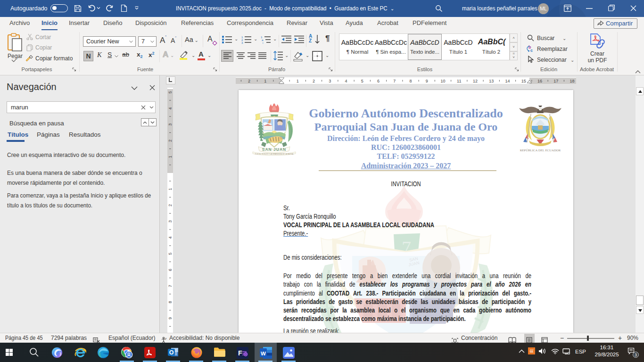 This screenshot has height=362, width=644. What do you see at coordinates (491, 81) in the screenshot?
I see `svg-text: 13` at bounding box center [491, 81].